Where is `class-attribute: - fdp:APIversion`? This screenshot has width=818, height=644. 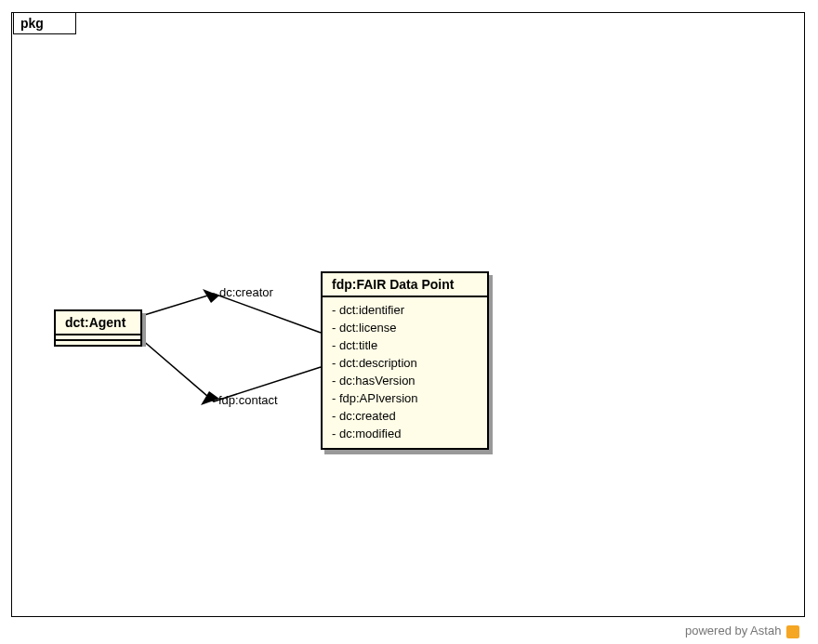 class-attribute: - fdp:APIversion is located at coordinates (405, 398).